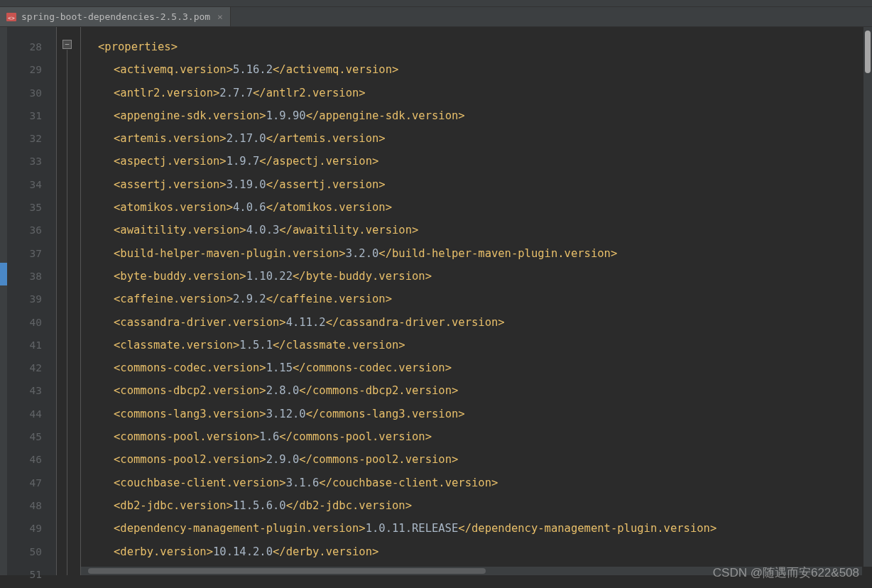  What do you see at coordinates (67, 312) in the screenshot?
I see `fold-guide` at bounding box center [67, 312].